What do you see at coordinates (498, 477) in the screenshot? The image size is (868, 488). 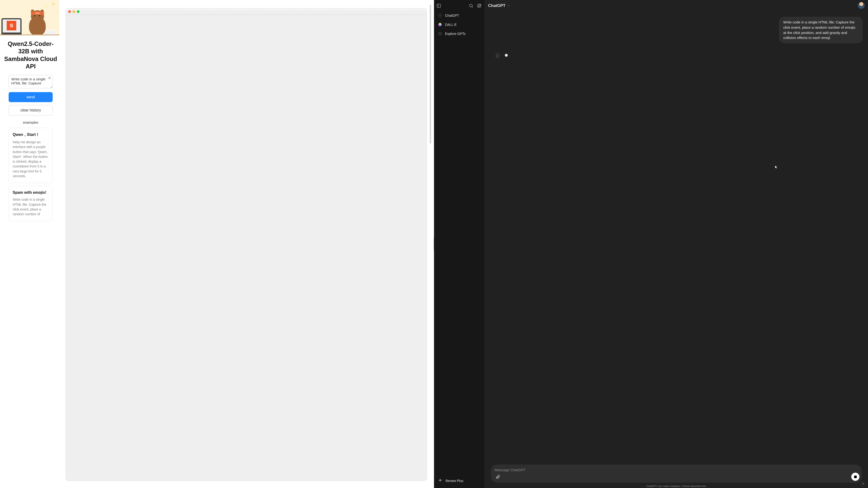 I see `attach-button` at bounding box center [498, 477].